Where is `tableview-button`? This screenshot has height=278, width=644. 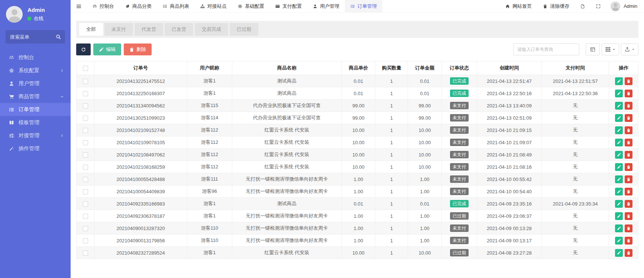
tableview-button is located at coordinates (593, 49).